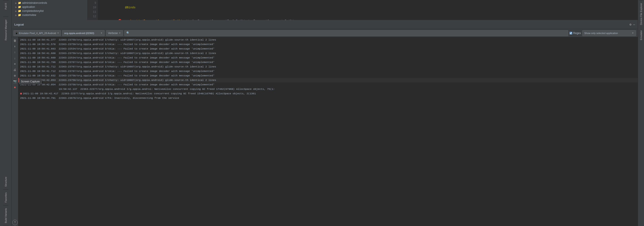 Image resolution: width=644 pixels, height=226 pixels. What do you see at coordinates (6, 182) in the screenshot?
I see `sidebar-item-structure: Structure` at bounding box center [6, 182].